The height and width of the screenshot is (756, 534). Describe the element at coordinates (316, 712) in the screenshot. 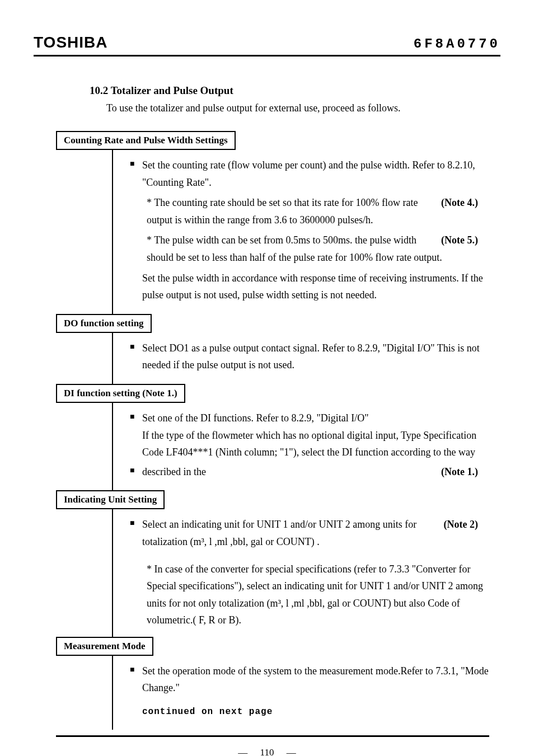

I see `continued-label: continued on next page` at that location.